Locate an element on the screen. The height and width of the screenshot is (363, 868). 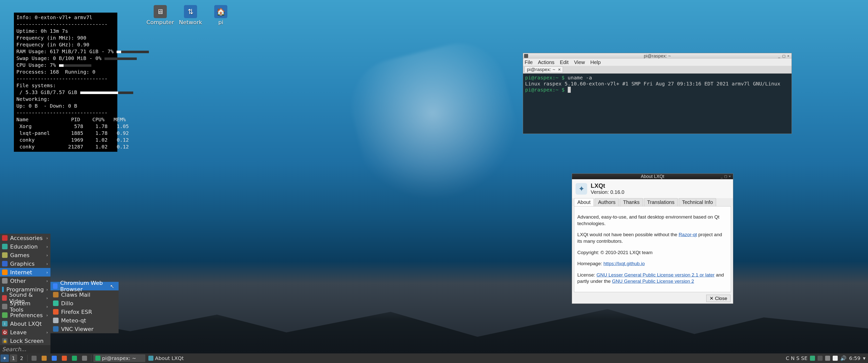
clock: 6:59 is located at coordinates (855, 358).